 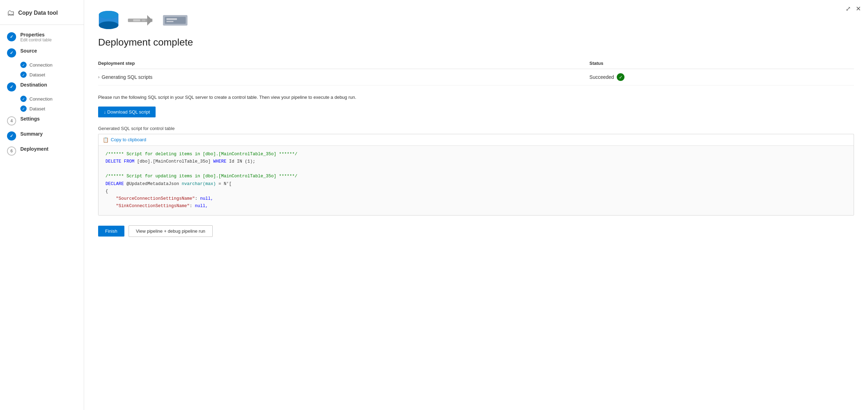 I want to click on view-pipeline-button: View pipeline + debug pipeline run, so click(x=171, y=231).